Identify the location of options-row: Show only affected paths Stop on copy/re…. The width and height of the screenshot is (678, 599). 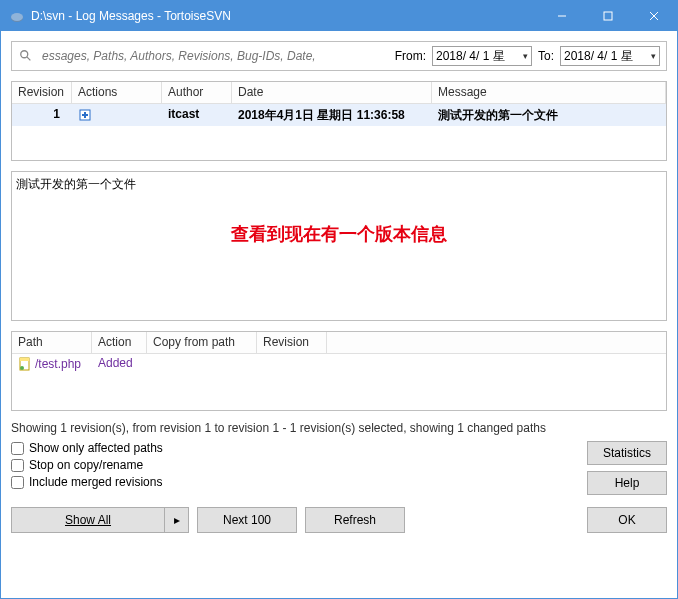
(339, 468).